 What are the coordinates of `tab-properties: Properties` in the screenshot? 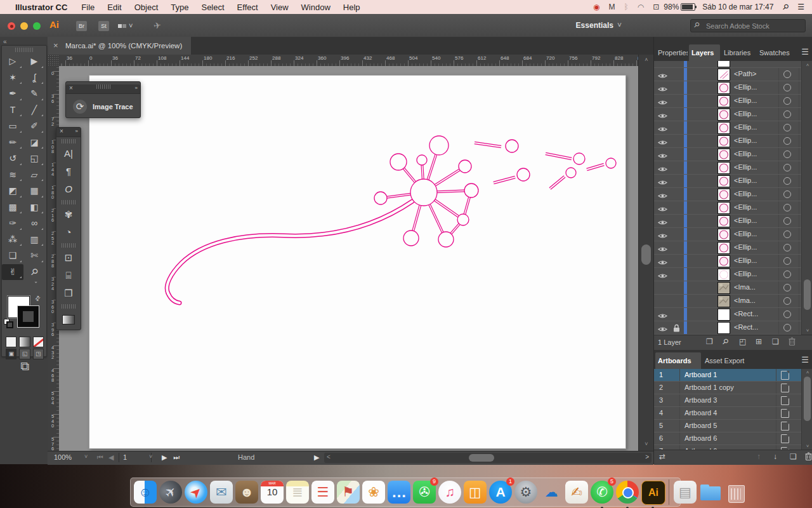 It's located at (671, 53).